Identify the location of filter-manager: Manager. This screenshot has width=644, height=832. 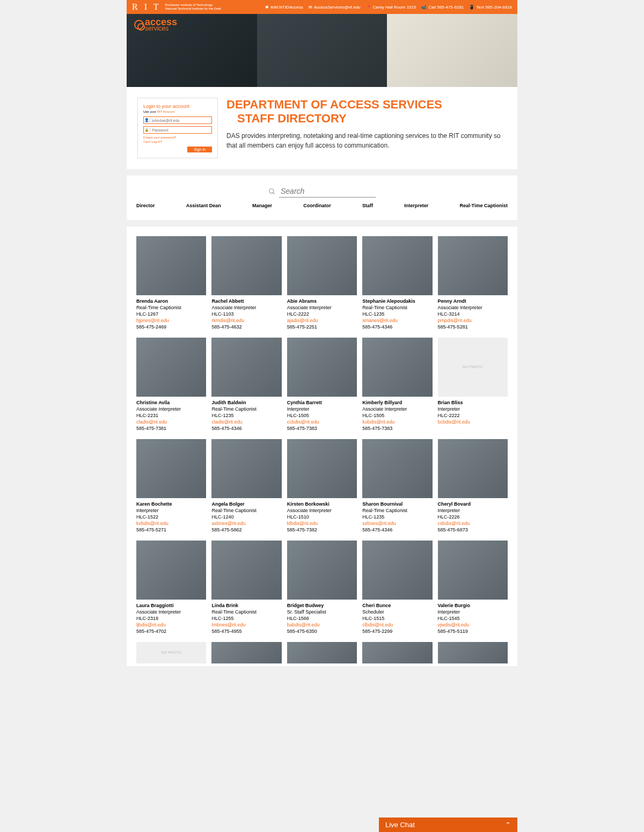
(262, 206).